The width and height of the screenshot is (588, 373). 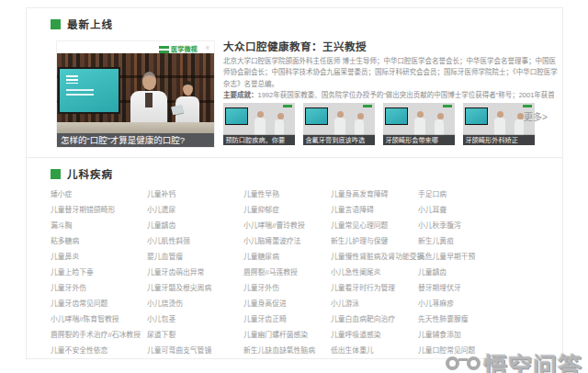 What do you see at coordinates (419, 124) in the screenshot?
I see `video-thumbnail: 牙颌畸形会带来哪` at bounding box center [419, 124].